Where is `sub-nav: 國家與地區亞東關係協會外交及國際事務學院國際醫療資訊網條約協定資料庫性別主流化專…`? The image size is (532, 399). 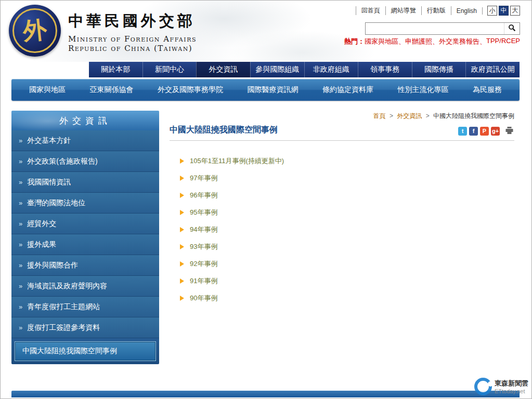
sub-nav: 國家與地區亞東關係協會外交及國際事務學院國際醫療資訊網條約協定資料庫性別主流化專… is located at coordinates (265, 90).